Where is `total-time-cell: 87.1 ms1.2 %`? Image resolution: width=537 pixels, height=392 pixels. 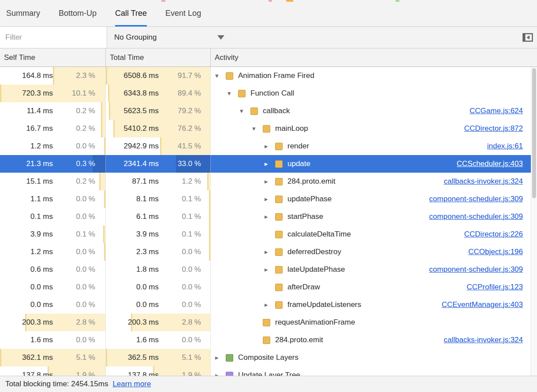
total-time-cell: 87.1 ms1.2 % is located at coordinates (158, 181).